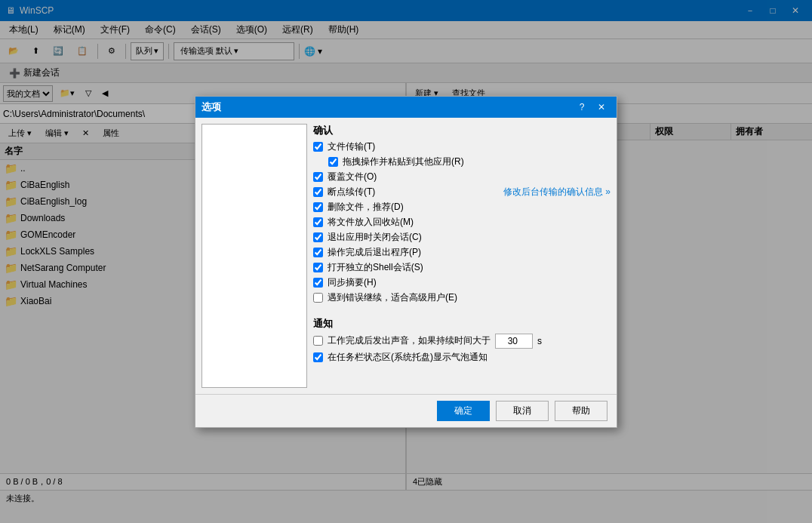 The image size is (812, 523). What do you see at coordinates (469, 162) in the screenshot?
I see `drag-paste-row: 拖拽操作并粘贴到其他应用(R)` at bounding box center [469, 162].